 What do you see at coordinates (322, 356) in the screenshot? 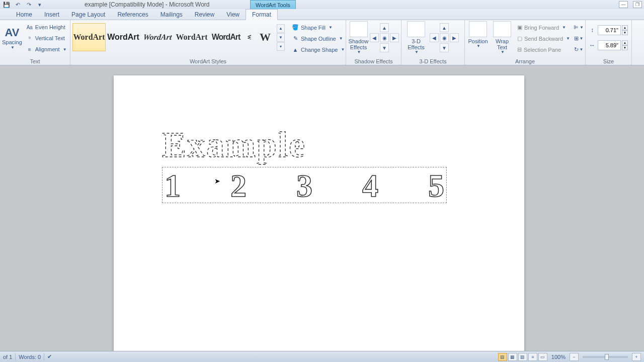
I see `status-bar: of 1 Words: 0 ✔ ▤ ▦ ▨ ≡ ▭ 100% − +` at bounding box center [322, 356].